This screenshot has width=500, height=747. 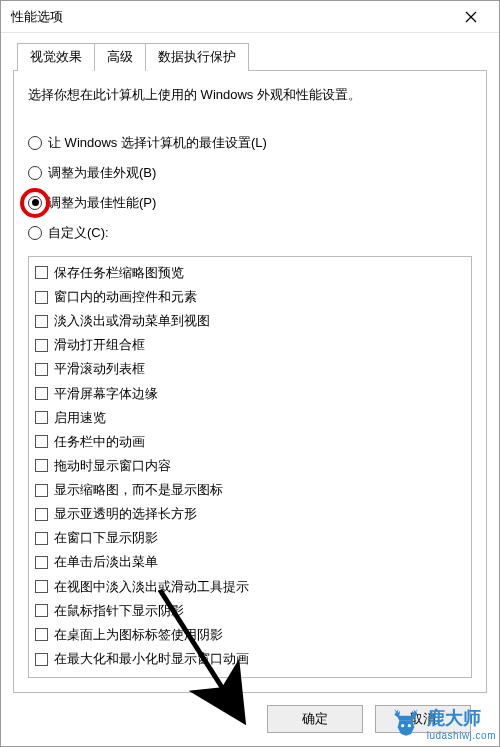 What do you see at coordinates (152, 587) in the screenshot?
I see `check-label: 在视图中淡入淡出或滑动工具提示` at bounding box center [152, 587].